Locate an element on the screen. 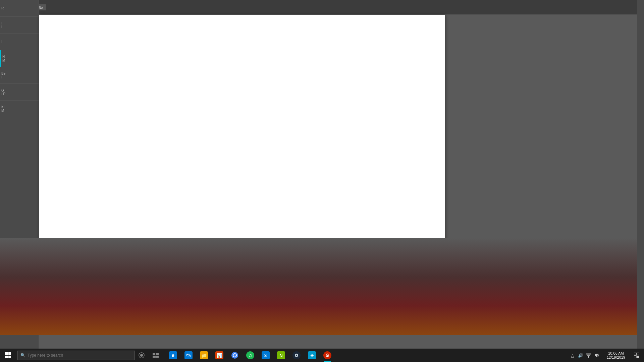 The image size is (644, 362). network-icon is located at coordinates (589, 355).